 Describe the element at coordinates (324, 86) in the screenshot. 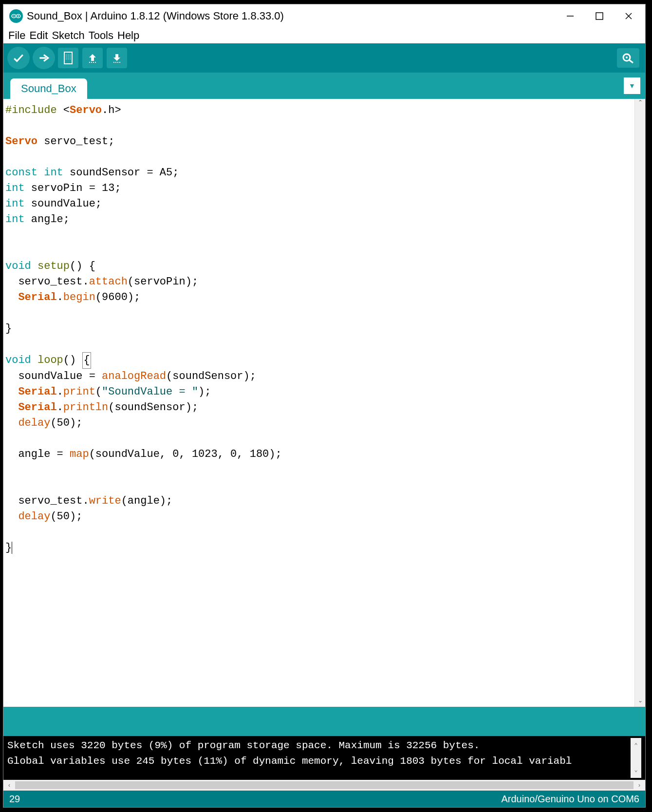

I see `tab-bar: Sound_Box ▼` at that location.